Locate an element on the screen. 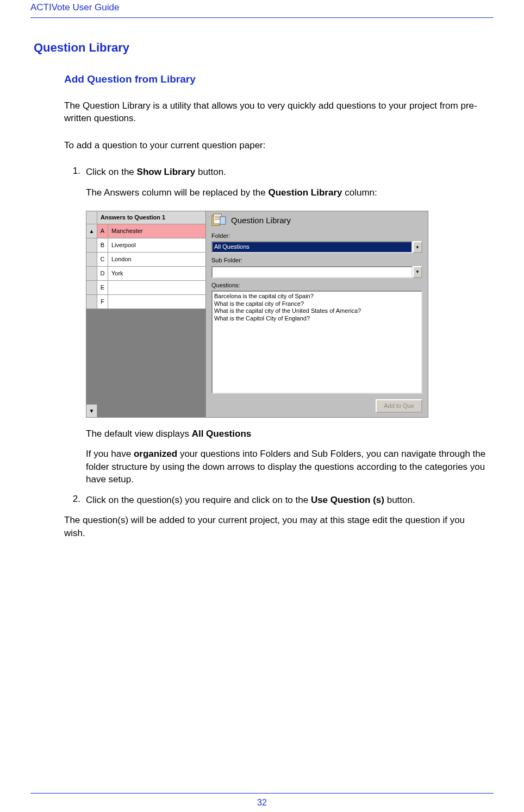 The height and width of the screenshot is (812, 524). answer-row-a: ▲ A Manchester is located at coordinates (146, 231).